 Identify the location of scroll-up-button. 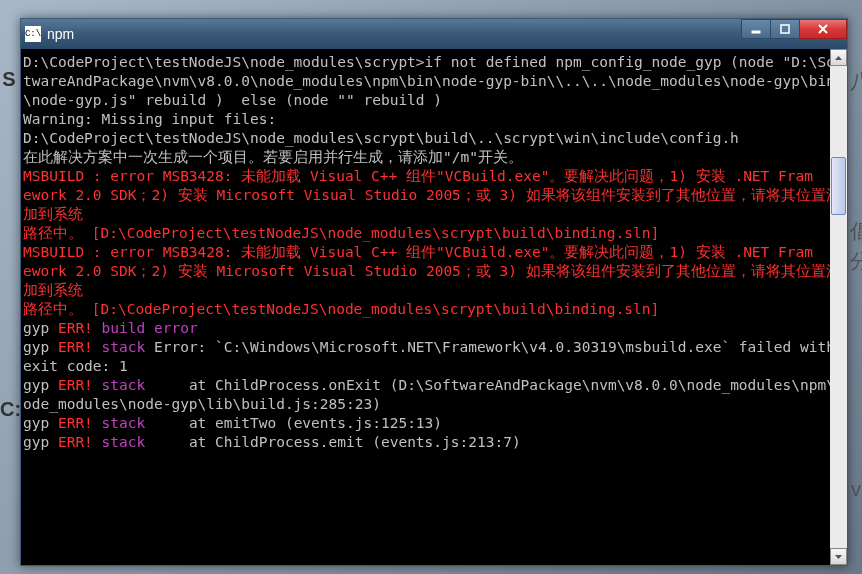
(838, 58).